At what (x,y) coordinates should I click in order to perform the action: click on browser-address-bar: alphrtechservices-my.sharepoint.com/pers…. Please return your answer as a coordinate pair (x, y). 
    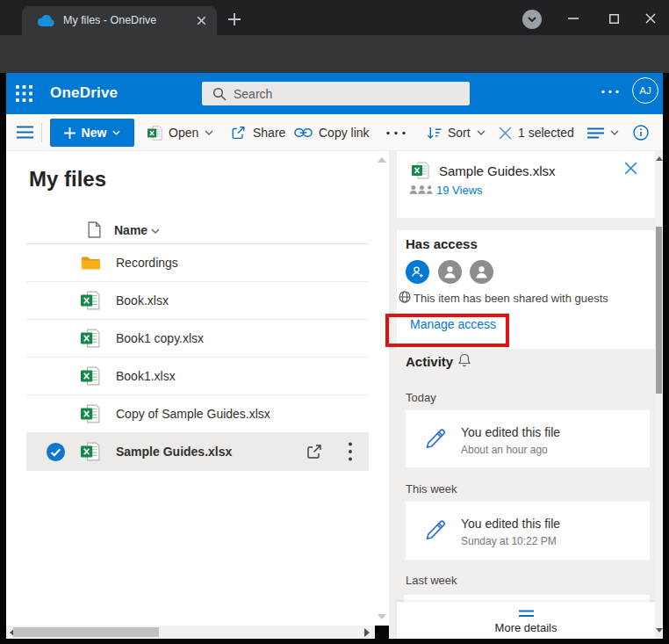
    Looking at the image, I should click on (334, 54).